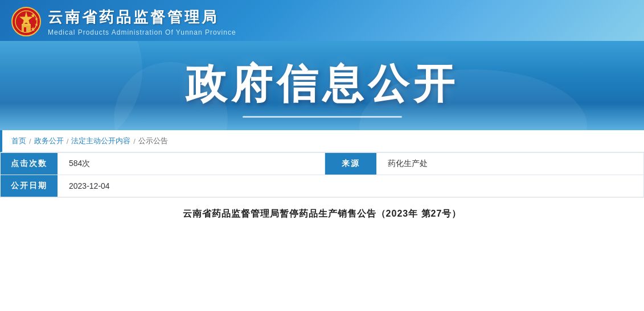 Image resolution: width=644 pixels, height=311 pixels. Describe the element at coordinates (30, 141) in the screenshot. I see `breadcrumb-sep-1: /` at that location.